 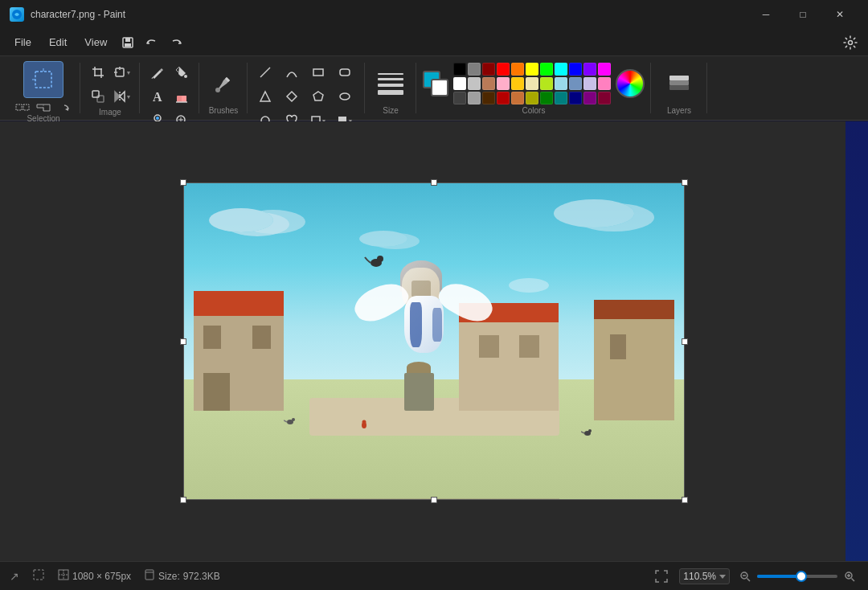 I want to click on zoom-dropdown: 110.5%, so click(x=704, y=576).